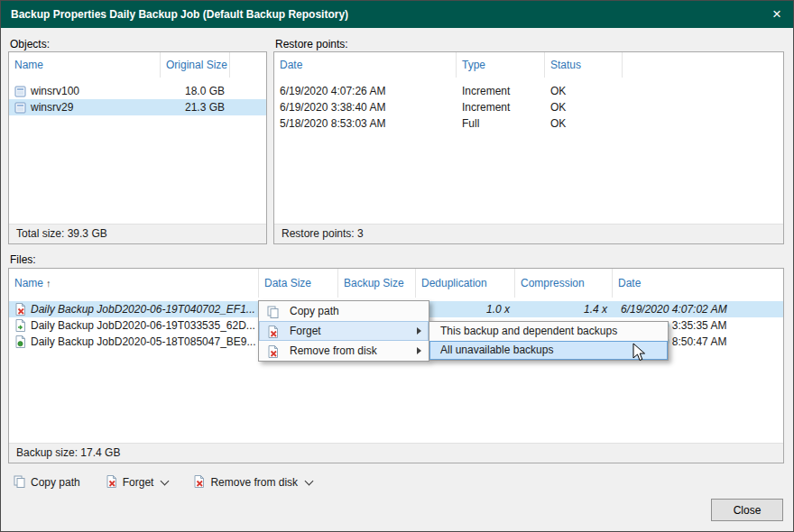 This screenshot has height=532, width=794. What do you see at coordinates (365, 107) in the screenshot?
I see `restore-date-cell: 6/19/2020 3:38:40 AM` at bounding box center [365, 107].